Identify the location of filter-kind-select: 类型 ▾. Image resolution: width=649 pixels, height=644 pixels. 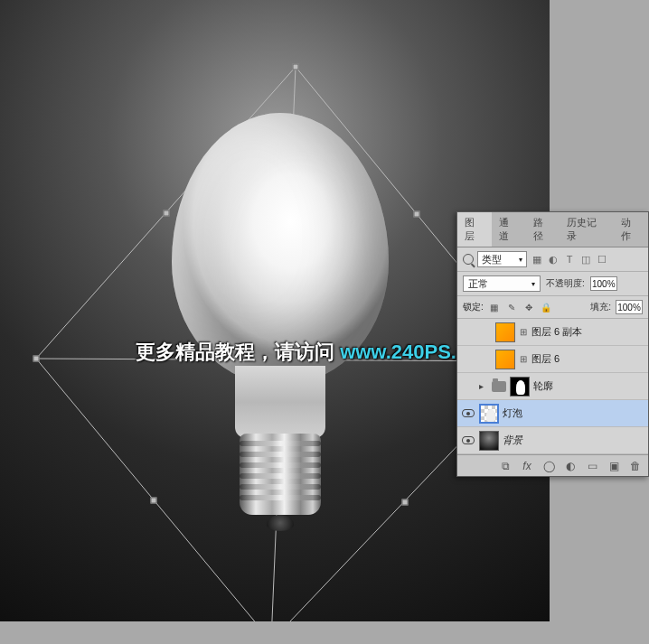
(503, 259).